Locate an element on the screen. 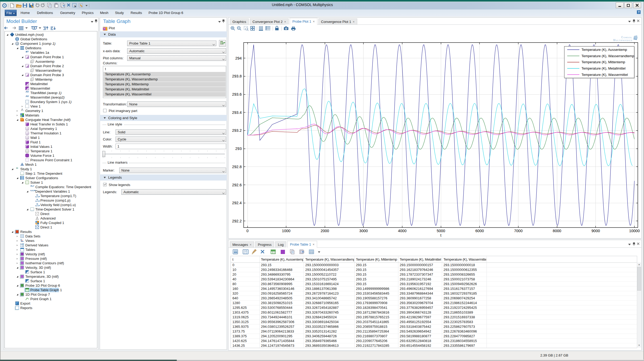 This screenshot has width=644, height=361. svg-text: e-12 is located at coordinates (245, 253).